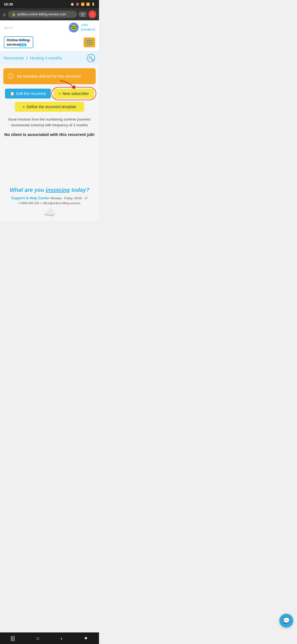  I want to click on footer-promo: What are you invoicing today? Support & …, so click(50, 201).